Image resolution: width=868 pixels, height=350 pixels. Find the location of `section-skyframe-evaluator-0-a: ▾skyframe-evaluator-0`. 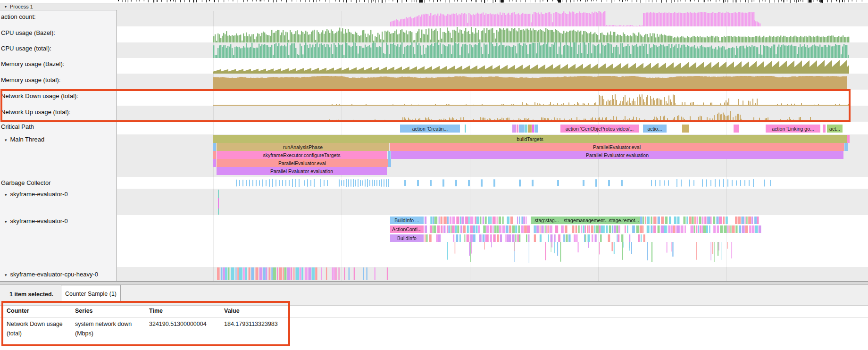

section-skyframe-evaluator-0-a: ▾skyframe-evaluator-0 is located at coordinates (34, 194).